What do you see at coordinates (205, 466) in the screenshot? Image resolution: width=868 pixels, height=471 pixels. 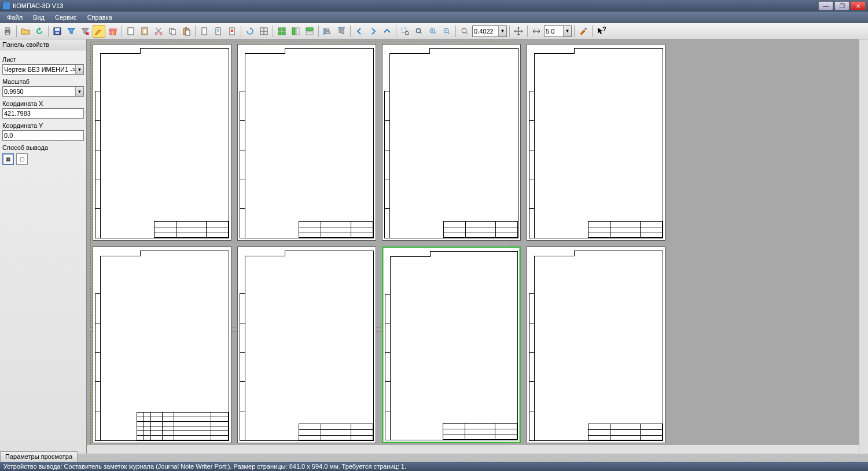 I see `status-text: Устройство вывода: Составитель заметок ж…` at bounding box center [205, 466].